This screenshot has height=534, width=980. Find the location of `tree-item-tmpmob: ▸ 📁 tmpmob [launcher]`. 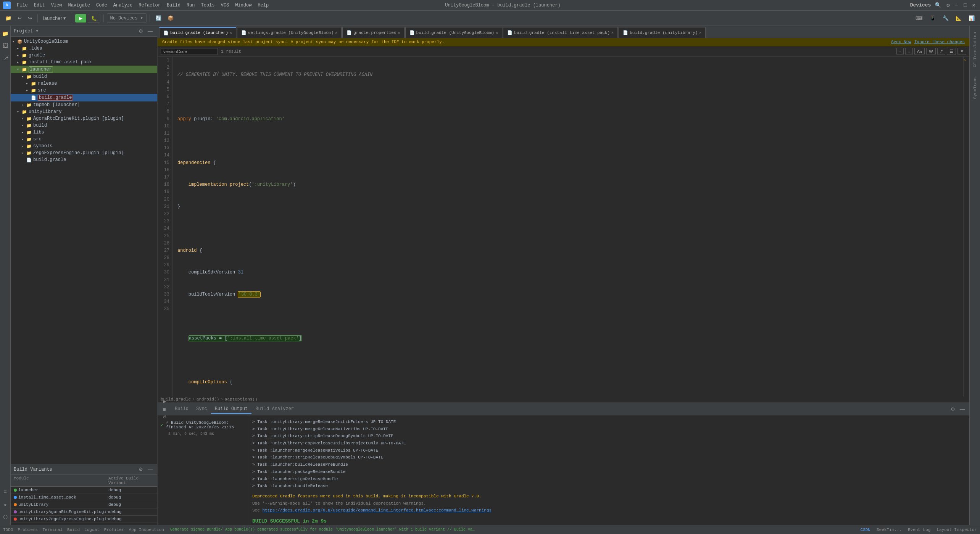

tree-item-tmpmob: ▸ 📁 tmpmob [launcher] is located at coordinates (84, 105).